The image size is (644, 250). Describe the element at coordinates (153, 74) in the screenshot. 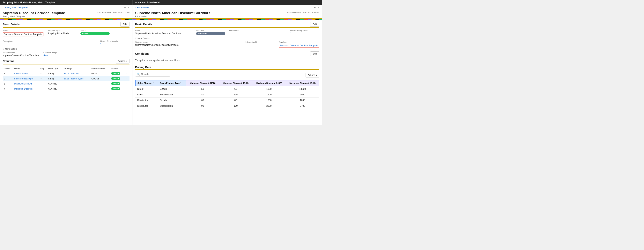

I see `search-box: 🔍` at that location.